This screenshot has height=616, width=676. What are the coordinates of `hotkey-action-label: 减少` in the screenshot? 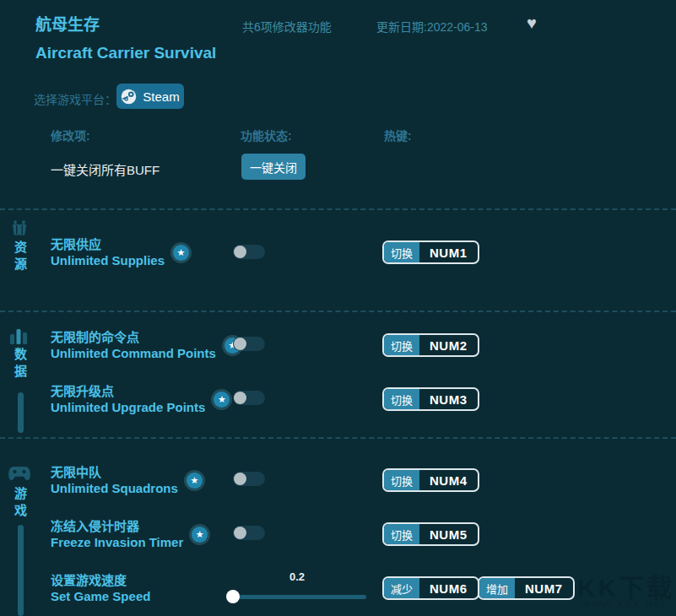 It's located at (402, 588).